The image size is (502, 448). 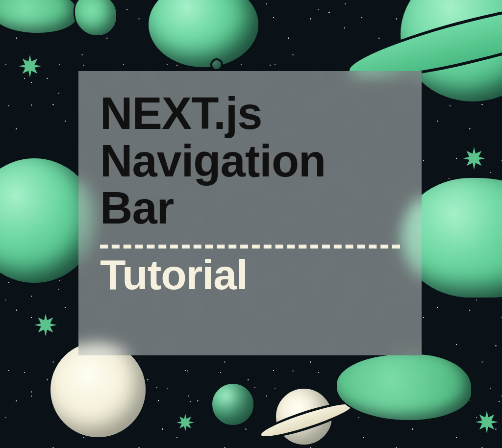 I want to click on planet-bottom-left-icon, so click(x=98, y=390).